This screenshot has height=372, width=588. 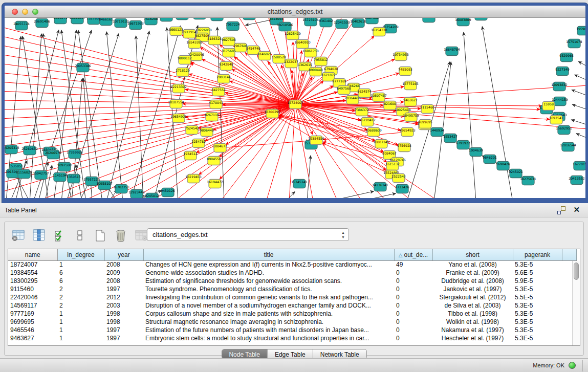 I want to click on graph-node-teal: 1677019, so click(x=579, y=166).